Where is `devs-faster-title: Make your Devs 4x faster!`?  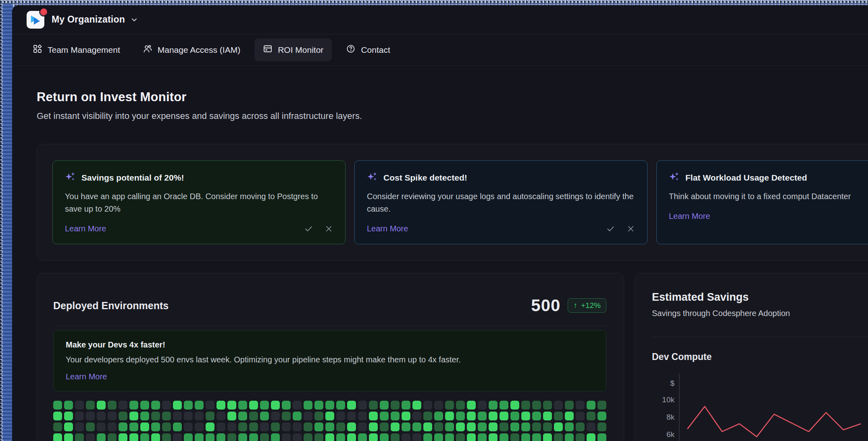
devs-faster-title: Make your Devs 4x faster! is located at coordinates (330, 345).